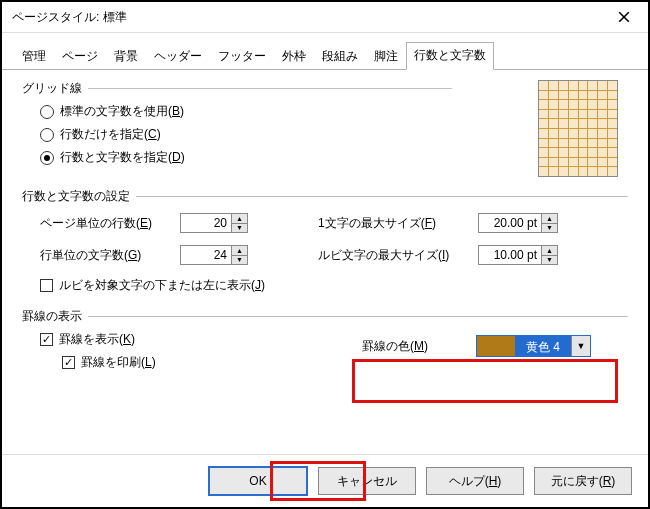 This screenshot has height=509, width=650. Describe the element at coordinates (110, 256) in the screenshot. I see `chars-per-line-label: 行単位の文字数(G)` at that location.